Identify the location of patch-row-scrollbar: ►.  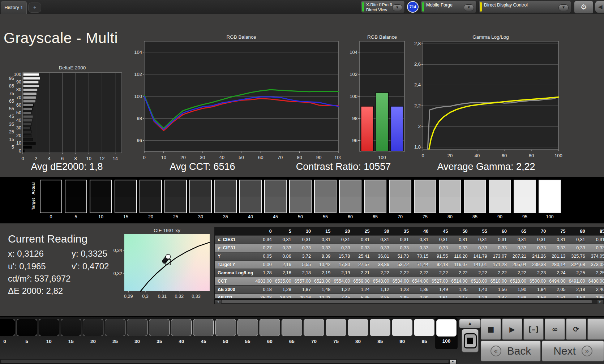
(228, 361).